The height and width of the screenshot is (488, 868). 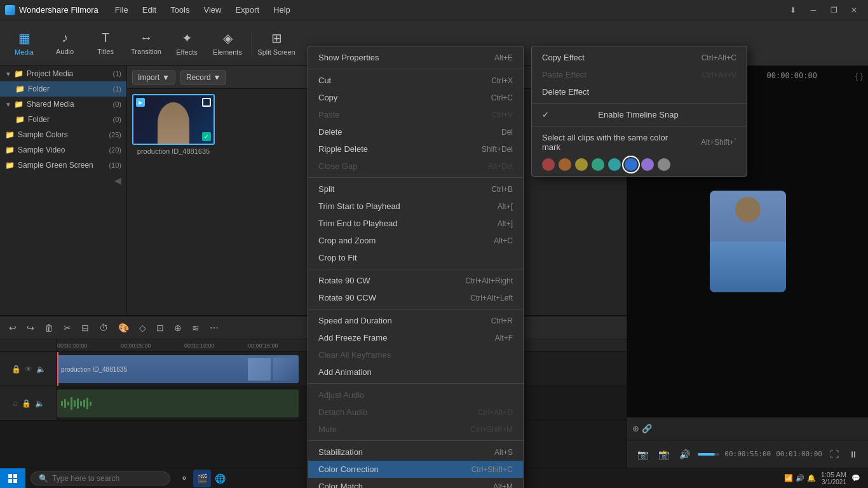 What do you see at coordinates (503, 485) in the screenshot?
I see `ctx-color-match-shortcut: Alt+M` at bounding box center [503, 485].